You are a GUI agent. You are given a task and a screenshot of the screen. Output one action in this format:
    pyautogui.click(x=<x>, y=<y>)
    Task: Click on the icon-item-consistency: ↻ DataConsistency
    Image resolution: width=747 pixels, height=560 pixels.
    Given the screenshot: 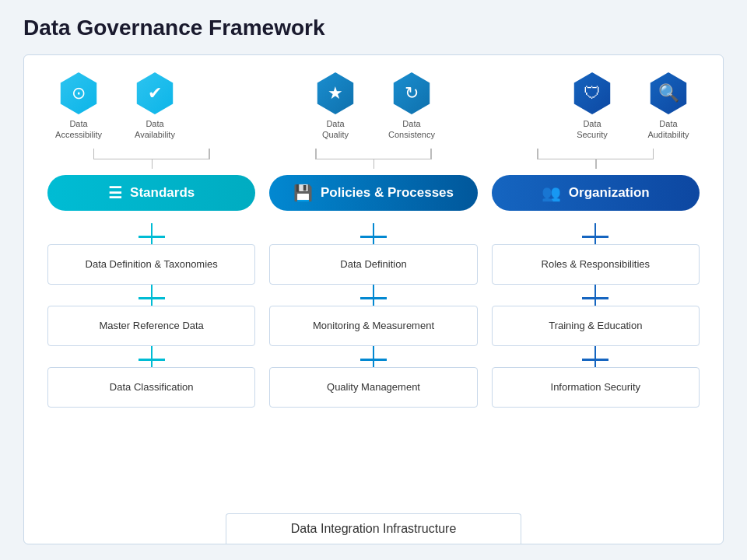 What is the action you would take?
    pyautogui.click(x=412, y=107)
    